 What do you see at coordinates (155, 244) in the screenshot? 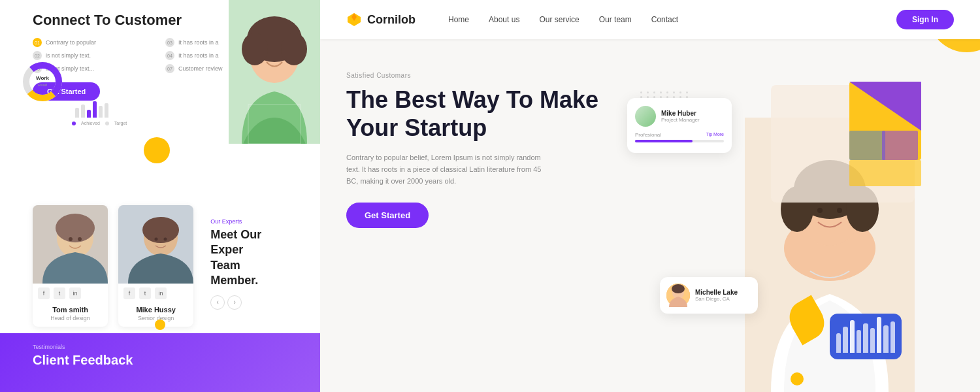
I see `person-2-svg` at bounding box center [155, 244].